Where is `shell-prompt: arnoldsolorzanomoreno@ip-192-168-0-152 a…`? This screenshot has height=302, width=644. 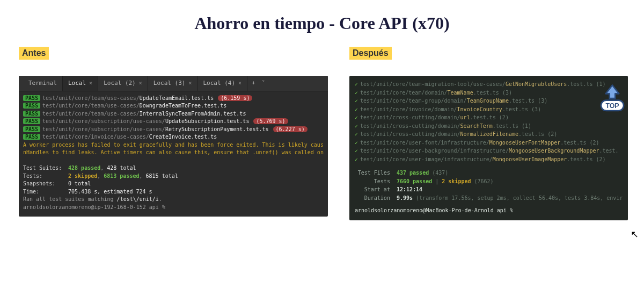
shell-prompt: arnoldsolorzanomoreno@ip-192-168-0-152 a… is located at coordinates (94, 207).